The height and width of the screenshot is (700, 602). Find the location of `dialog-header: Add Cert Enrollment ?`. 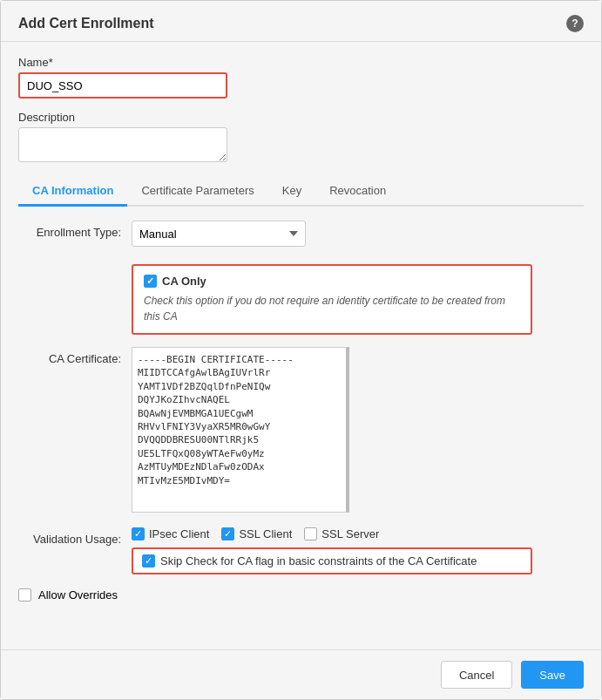

dialog-header: Add Cert Enrollment ? is located at coordinates (301, 21).